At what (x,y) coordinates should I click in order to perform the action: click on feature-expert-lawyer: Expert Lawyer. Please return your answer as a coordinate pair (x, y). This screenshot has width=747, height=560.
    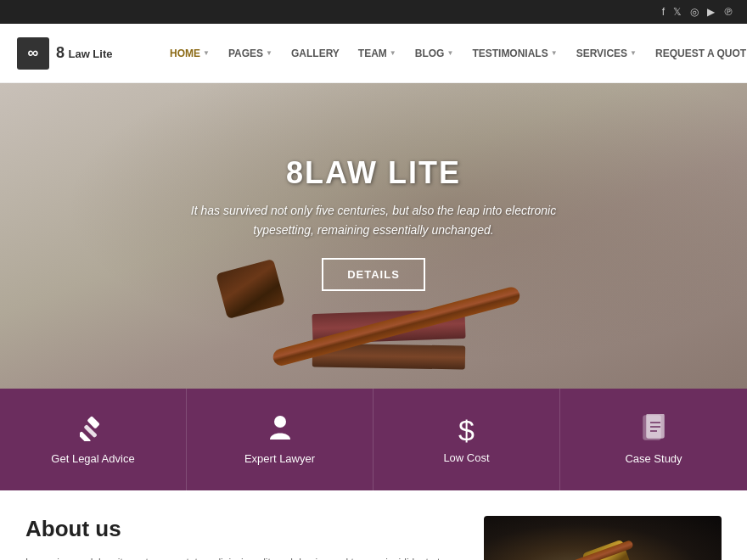
    Looking at the image, I should click on (280, 440).